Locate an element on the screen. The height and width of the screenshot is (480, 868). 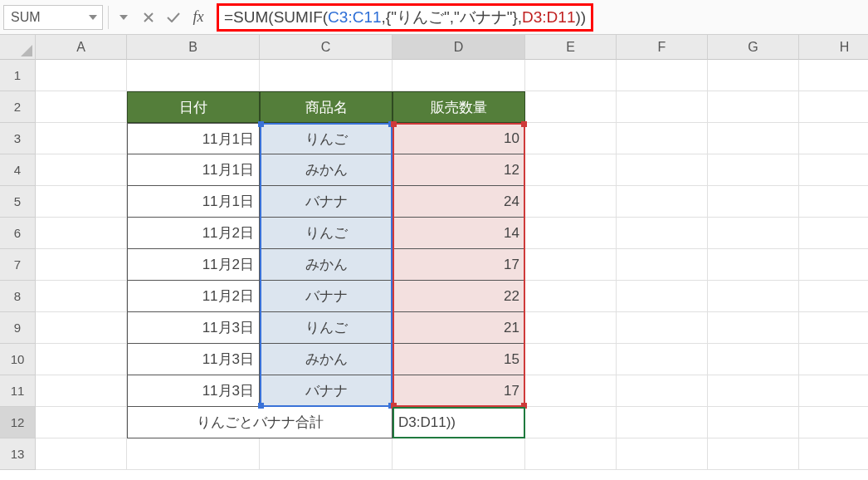
cell-date: 11月3日 is located at coordinates (193, 391).